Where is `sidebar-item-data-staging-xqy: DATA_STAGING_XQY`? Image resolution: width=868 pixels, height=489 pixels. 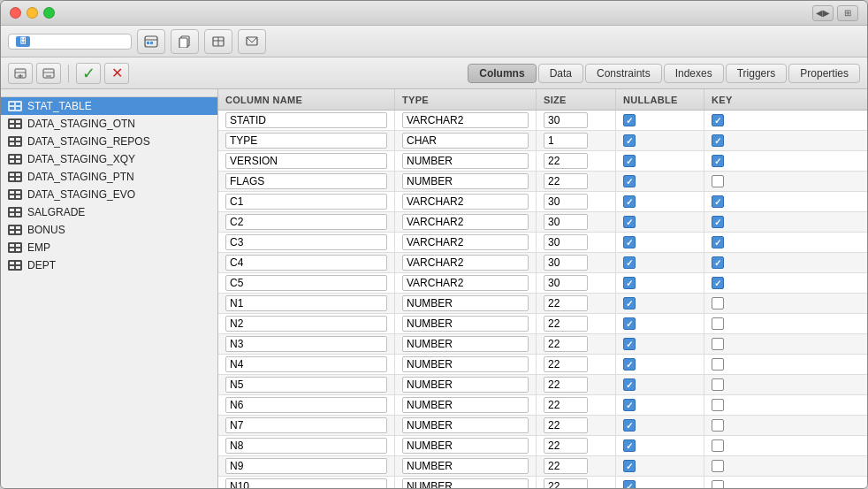 sidebar-item-data-staging-xqy: DATA_STAGING_XQY is located at coordinates (110, 159).